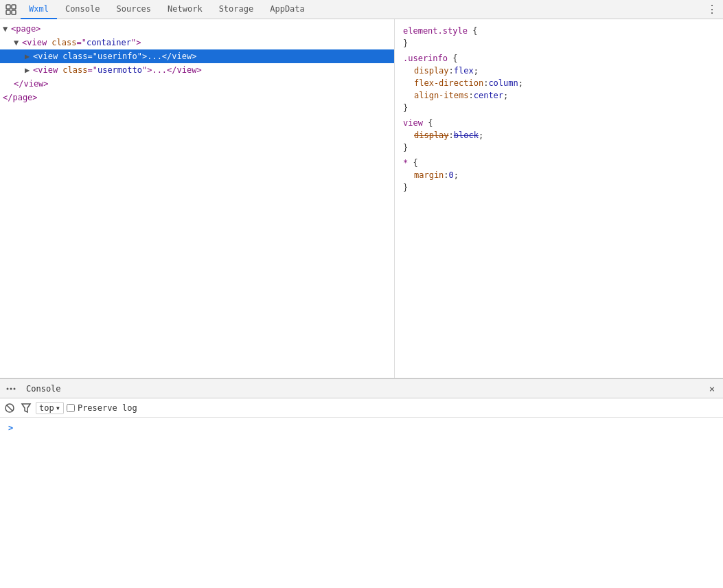 This screenshot has height=588, width=723. Describe the element at coordinates (102, 408) in the screenshot. I see `preserve-log-area: Preserve log` at that location.